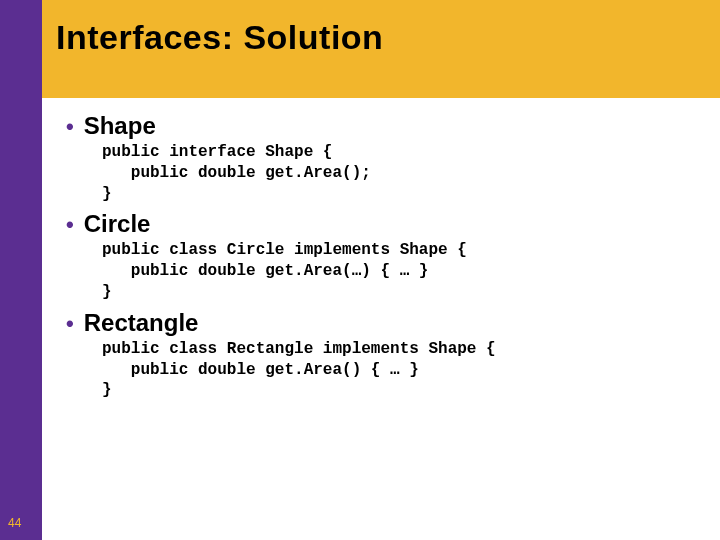  What do you see at coordinates (381, 256) in the screenshot?
I see `bullet-item: • Circle public class Circle implements …` at bounding box center [381, 256].